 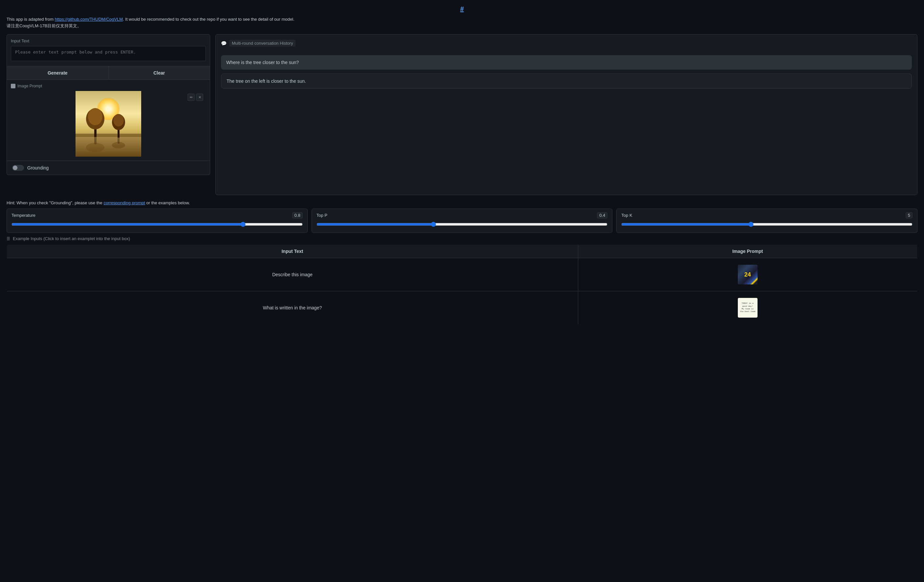 What do you see at coordinates (209, 19) in the screenshot?
I see `intro-text-suffix: . It would be recommended to check out t…` at bounding box center [209, 19].